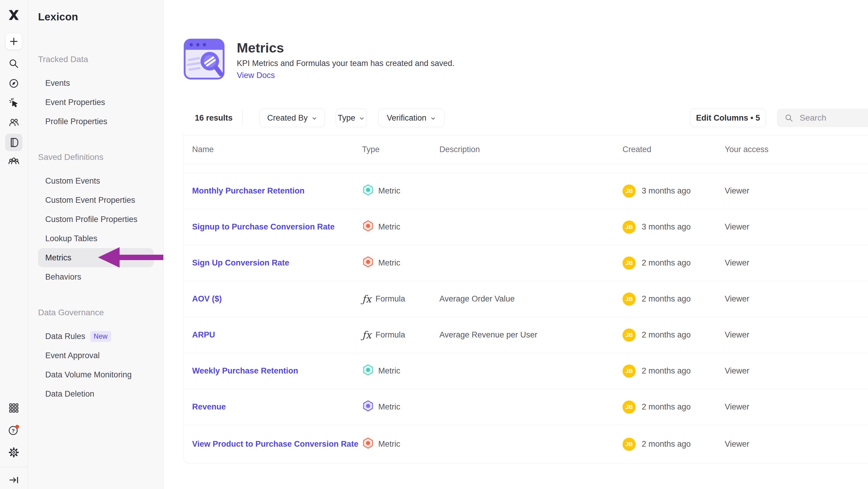  I want to click on sidebar-item-metrics: Metrics, so click(96, 258).